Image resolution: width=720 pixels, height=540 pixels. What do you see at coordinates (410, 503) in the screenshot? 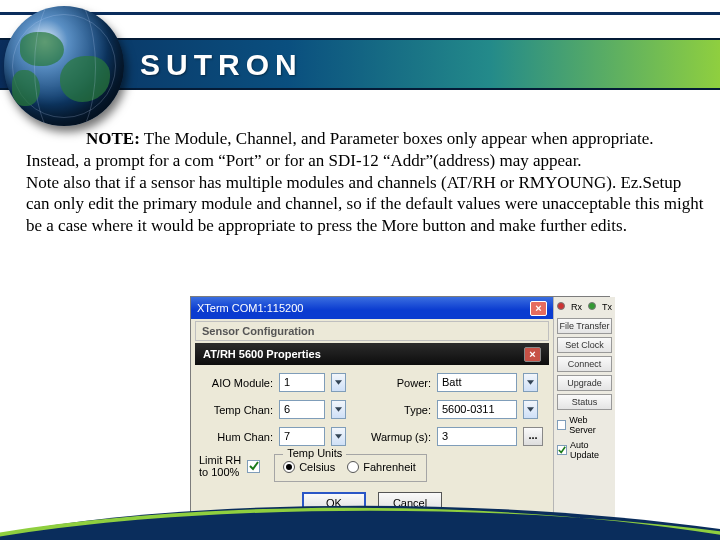
I see `cancel-button: Cancel` at bounding box center [410, 503].